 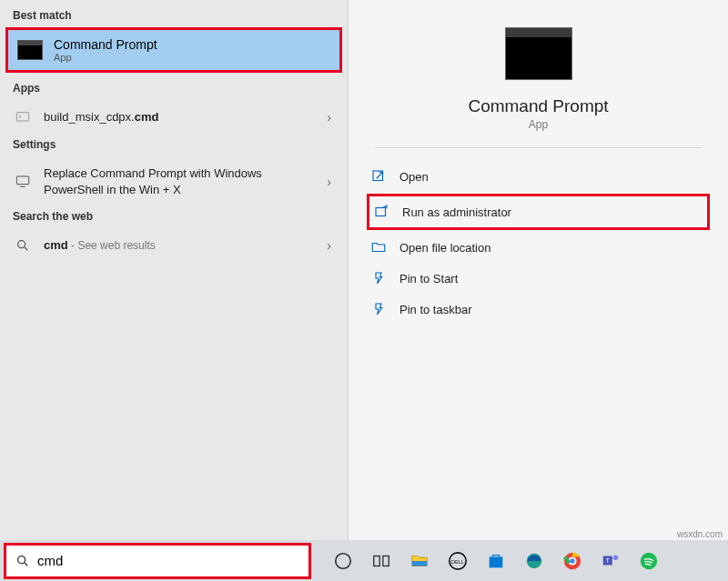 I want to click on spotify-icon, so click(x=649, y=561).